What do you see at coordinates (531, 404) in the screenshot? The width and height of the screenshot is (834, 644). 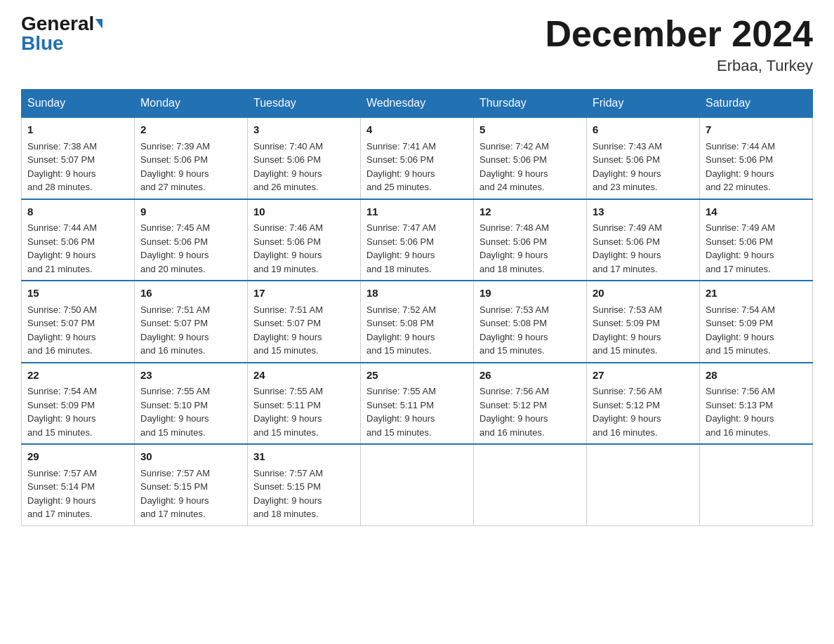 I see `calendar-cell: 26 Sunrise: 7:56 AMSunset: 5:12 PMDaylig…` at bounding box center [531, 404].